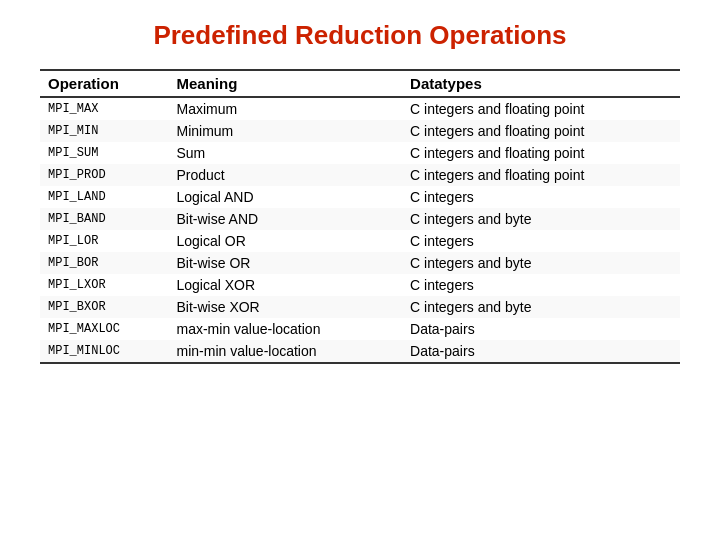 The image size is (720, 540). I want to click on col-header-operation: Operation, so click(104, 84).